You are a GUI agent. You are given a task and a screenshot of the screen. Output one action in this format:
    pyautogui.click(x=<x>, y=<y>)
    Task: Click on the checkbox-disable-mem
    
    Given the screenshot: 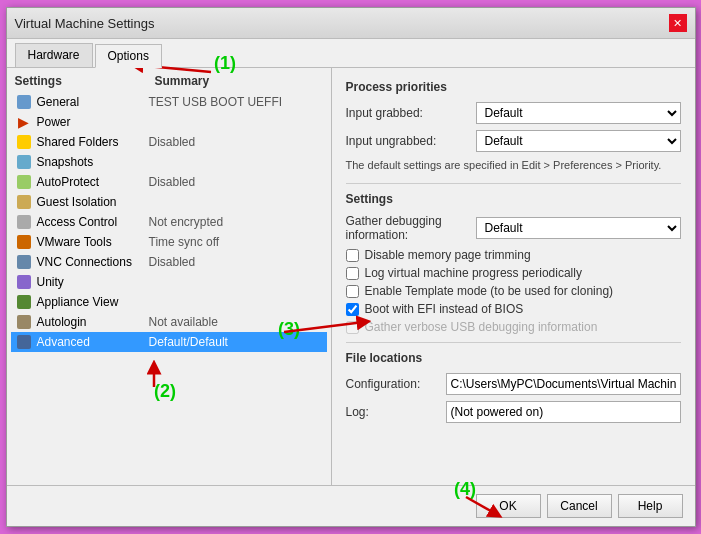 What is the action you would take?
    pyautogui.click(x=352, y=256)
    